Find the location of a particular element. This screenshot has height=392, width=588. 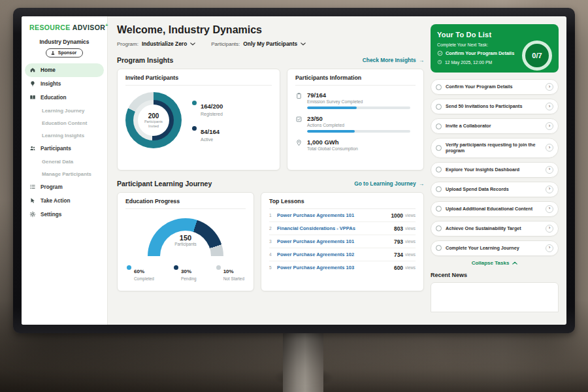

sidebar-item-label: General Data is located at coordinates (57, 162).